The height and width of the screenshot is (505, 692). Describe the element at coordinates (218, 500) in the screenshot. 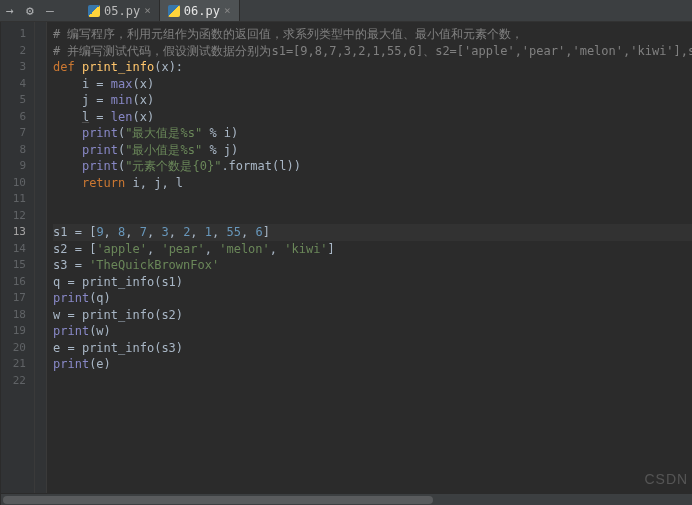

I see `horizontal-scroll-thumb` at that location.